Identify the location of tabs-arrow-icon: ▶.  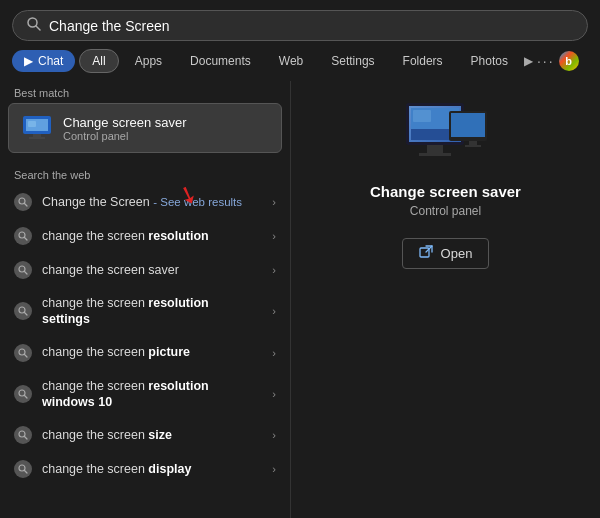
(528, 61).